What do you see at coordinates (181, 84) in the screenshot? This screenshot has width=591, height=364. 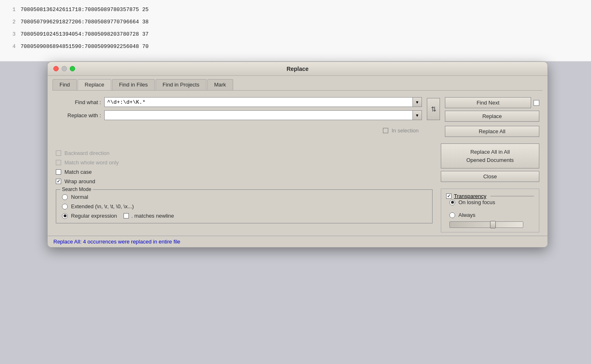 I see `tab-find-in-projects: Find in Projects` at bounding box center [181, 84].